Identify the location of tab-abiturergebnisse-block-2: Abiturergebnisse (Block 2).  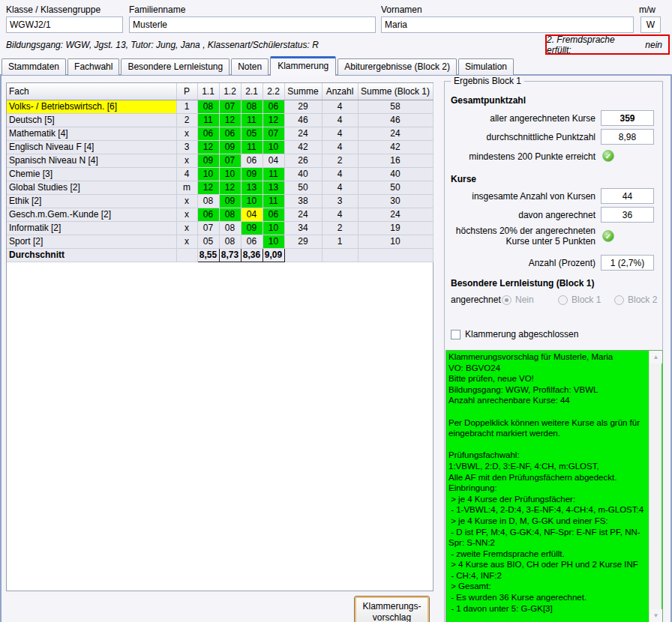
(398, 67).